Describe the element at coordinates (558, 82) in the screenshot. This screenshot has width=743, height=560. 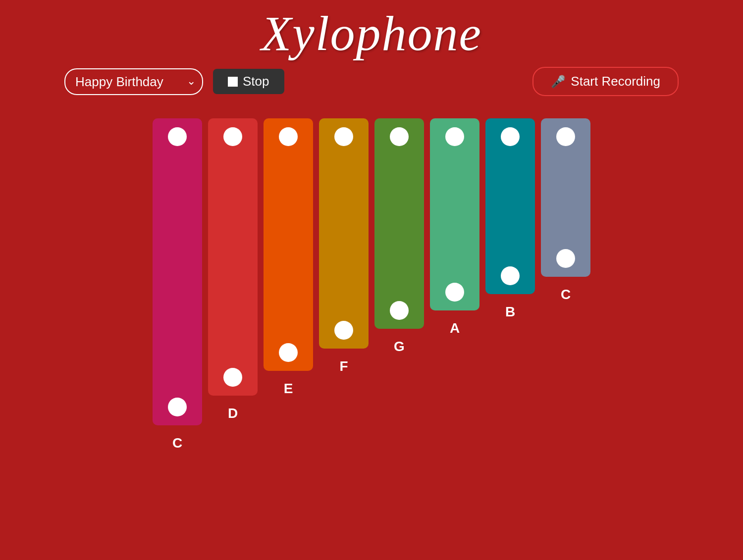
I see `microphone-icon: 🎤` at that location.